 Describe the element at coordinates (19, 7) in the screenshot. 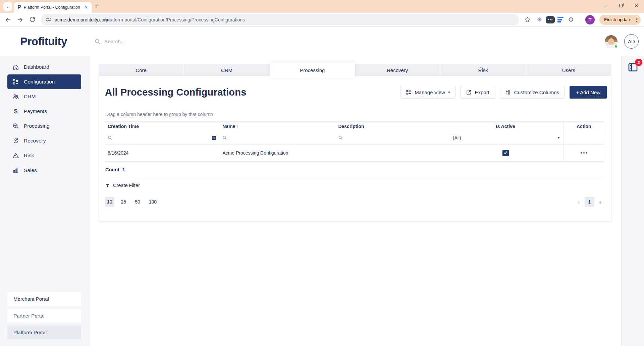

I see `favicon: P` at that location.